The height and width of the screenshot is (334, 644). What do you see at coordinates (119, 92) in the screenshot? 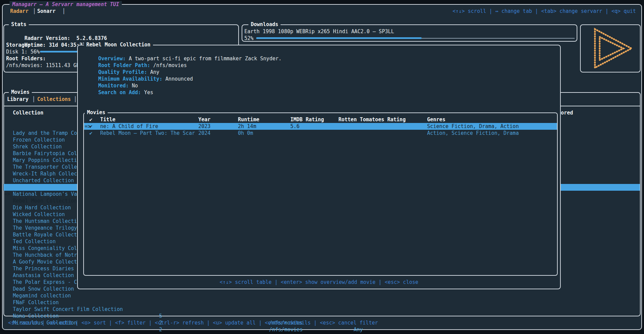
I see `search-on-add-label: Search on Add:` at bounding box center [119, 92].